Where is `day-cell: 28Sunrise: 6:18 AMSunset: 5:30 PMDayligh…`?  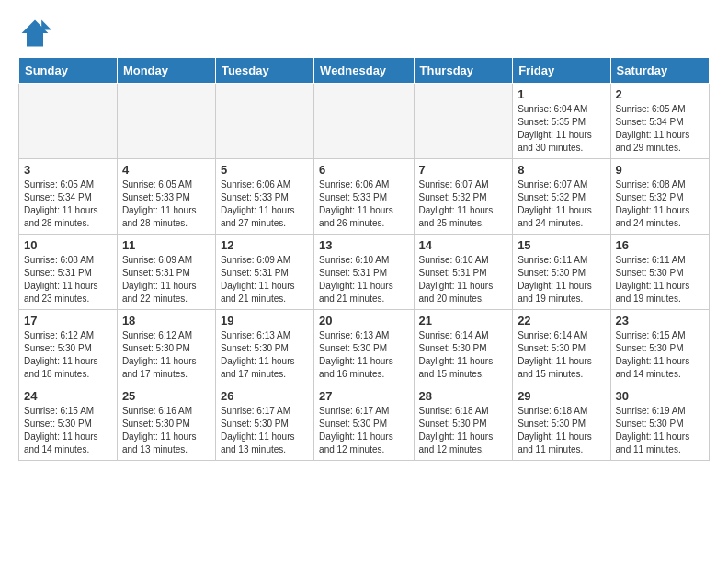 day-cell: 28Sunrise: 6:18 AMSunset: 5:30 PMDayligh… is located at coordinates (463, 423).